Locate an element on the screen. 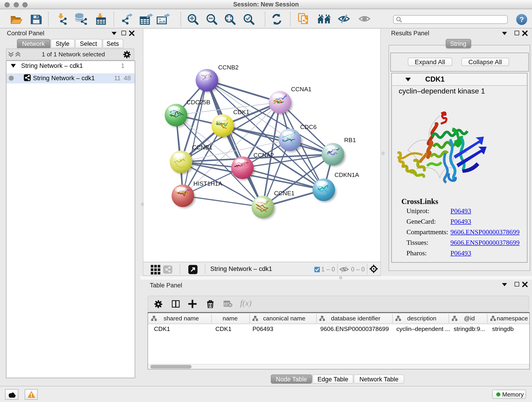  svg-text: HIST1H1A is located at coordinates (208, 184).